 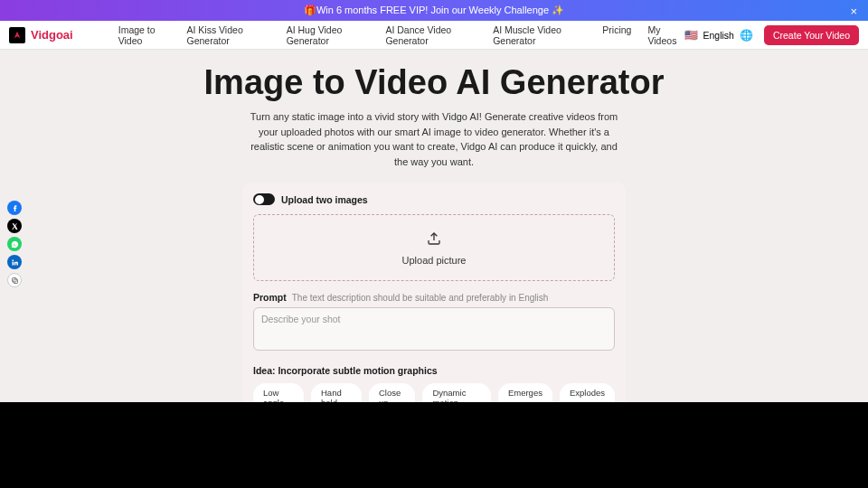 I want to click on idea-text: Incorporate subtle motion graphics, so click(x=357, y=371).